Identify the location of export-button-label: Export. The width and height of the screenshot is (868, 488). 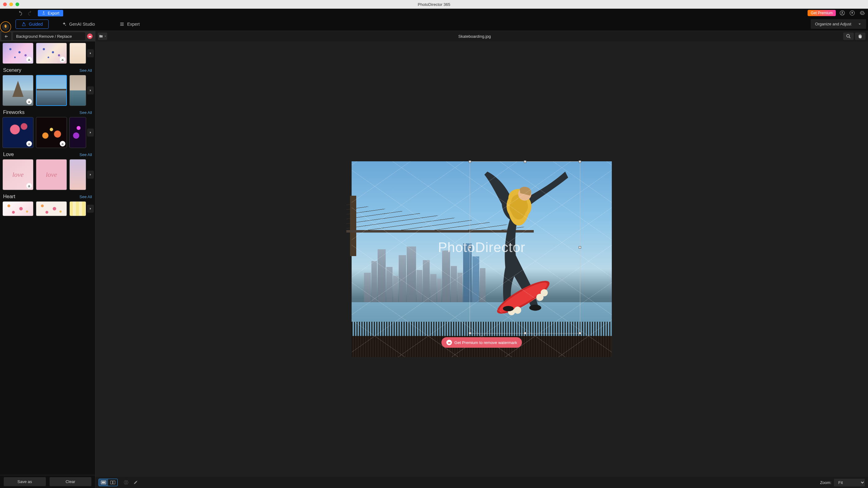
(54, 13).